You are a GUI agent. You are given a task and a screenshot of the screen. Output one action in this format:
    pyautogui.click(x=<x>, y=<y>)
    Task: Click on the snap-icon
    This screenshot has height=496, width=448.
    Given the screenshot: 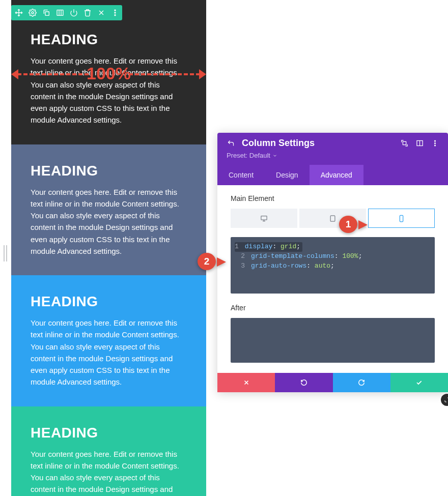 What is the action you would take?
    pyautogui.click(x=419, y=143)
    